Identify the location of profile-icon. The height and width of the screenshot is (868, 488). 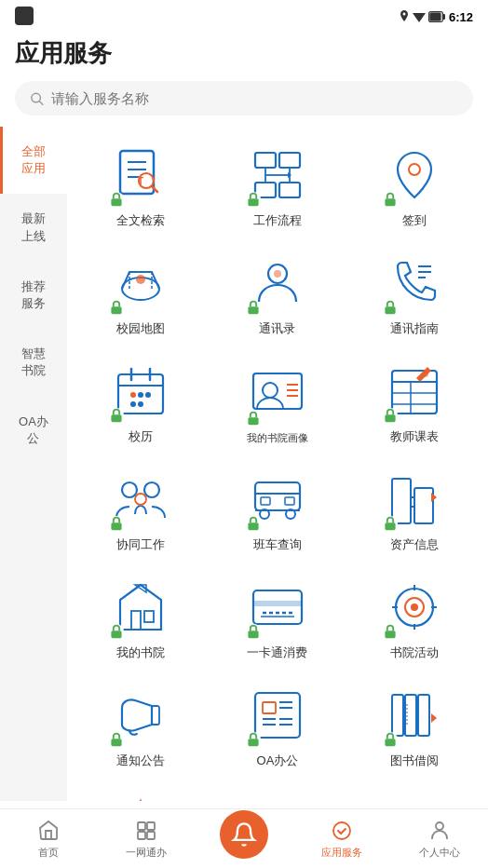
(440, 831).